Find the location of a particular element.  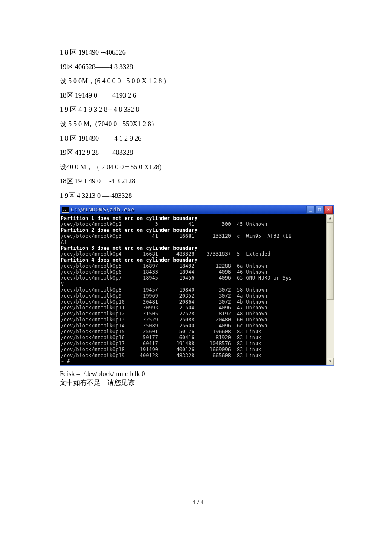

close-button: × is located at coordinates (329, 210).